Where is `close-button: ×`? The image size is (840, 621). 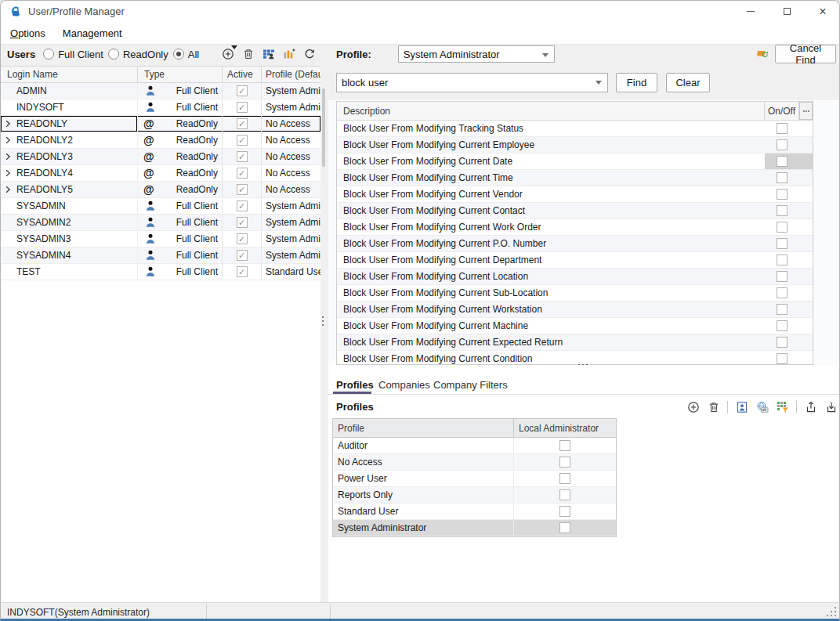 close-button: × is located at coordinates (823, 11).